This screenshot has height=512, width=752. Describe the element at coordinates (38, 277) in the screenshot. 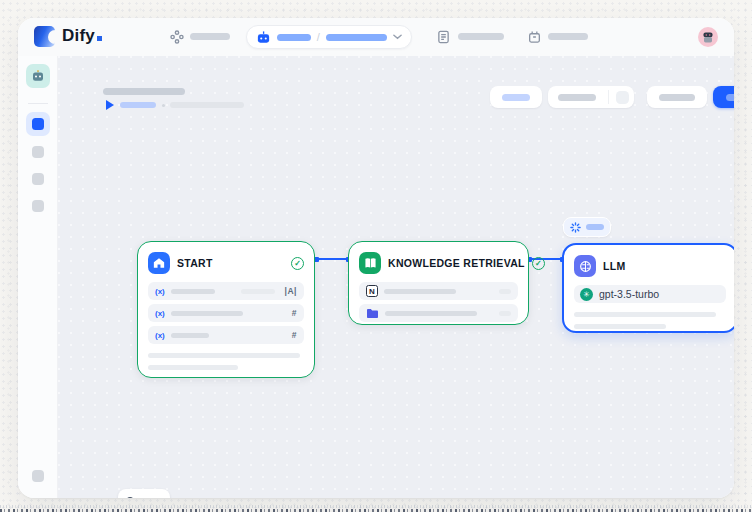

I see `left-icon-rail` at that location.